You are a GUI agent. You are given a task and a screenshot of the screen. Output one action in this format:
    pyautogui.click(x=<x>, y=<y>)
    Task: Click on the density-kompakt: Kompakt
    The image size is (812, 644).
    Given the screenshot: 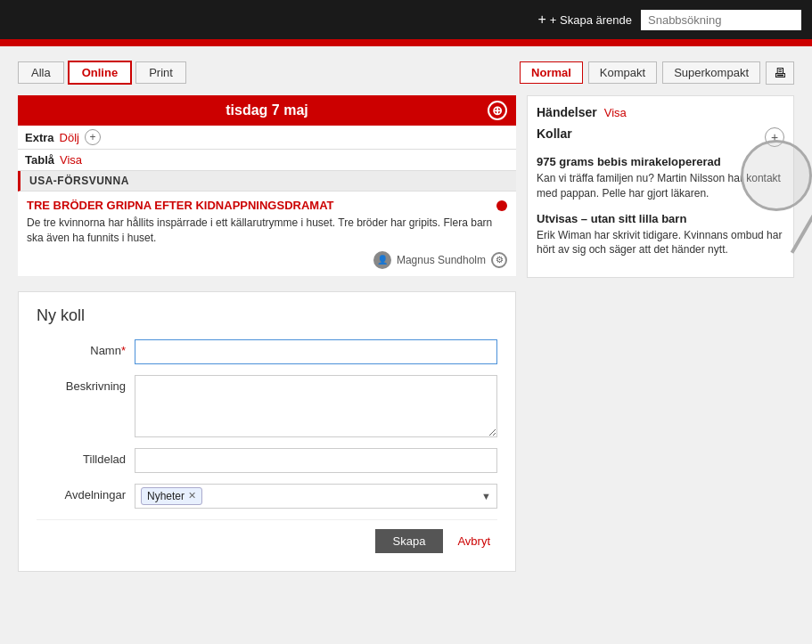 What is the action you would take?
    pyautogui.click(x=622, y=73)
    